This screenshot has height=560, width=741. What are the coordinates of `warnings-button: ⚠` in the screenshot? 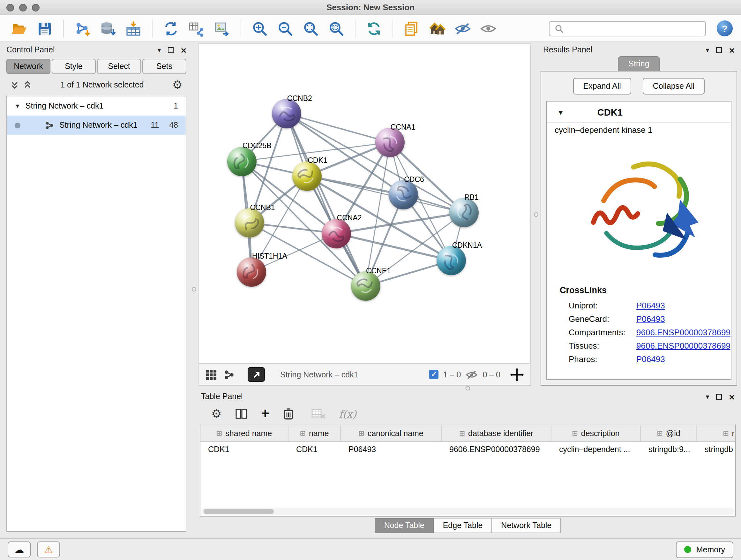 It's located at (49, 550).